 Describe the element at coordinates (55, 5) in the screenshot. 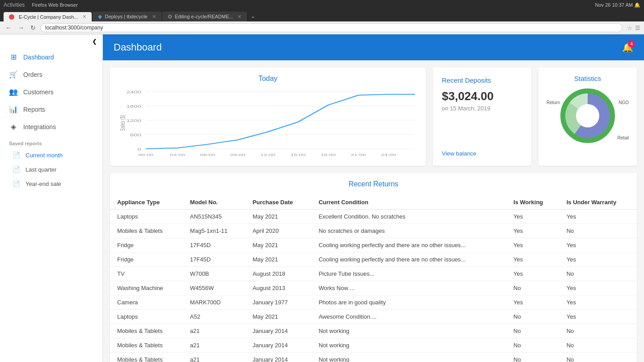

I see `browser-name: Firefox Web Browser` at that location.